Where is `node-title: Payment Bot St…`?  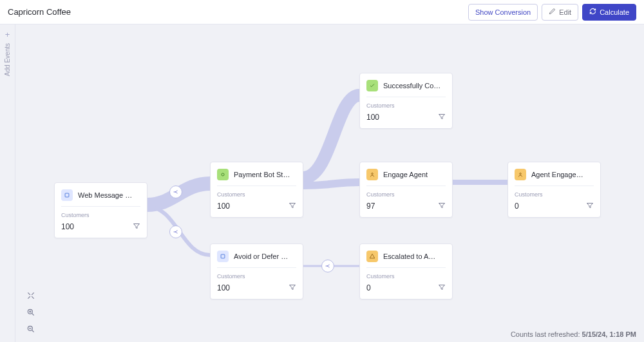
node-title: Payment Bot St… is located at coordinates (261, 175).